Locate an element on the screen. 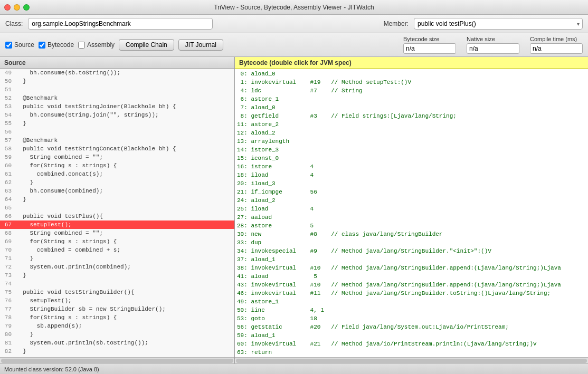  bytecode-checkbox is located at coordinates (42, 45).